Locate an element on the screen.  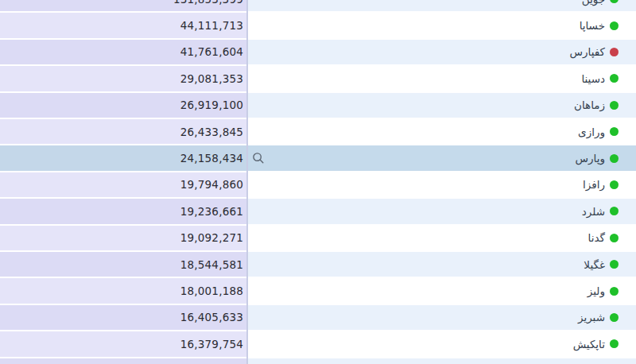
volume-value: 41,761,604 is located at coordinates (211, 52).